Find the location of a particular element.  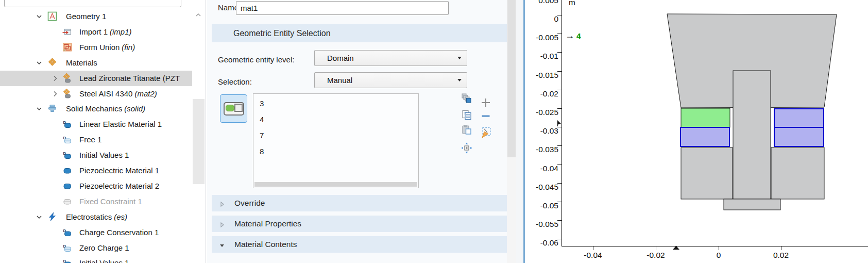

tree-item-label: Fixed Constraint 1 is located at coordinates (111, 201).